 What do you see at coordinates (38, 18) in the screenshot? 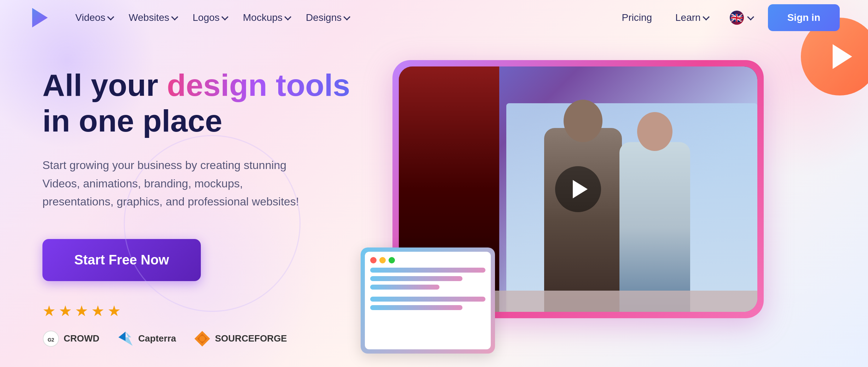
I see `logo` at bounding box center [38, 18].